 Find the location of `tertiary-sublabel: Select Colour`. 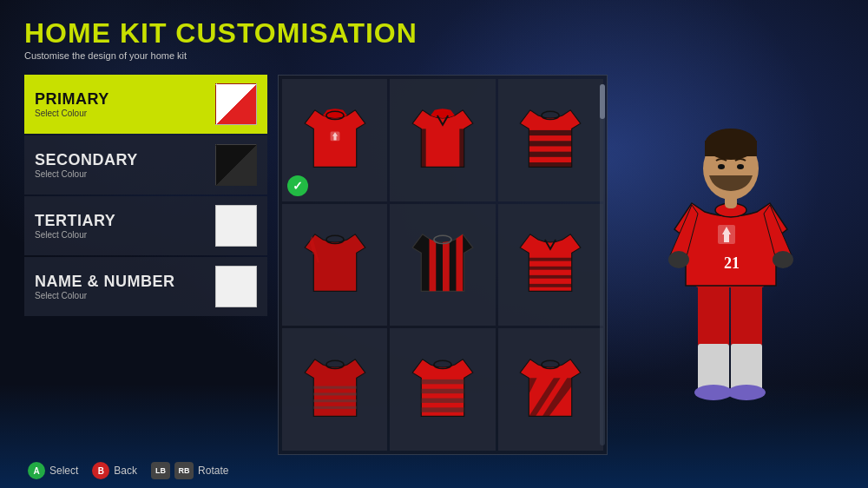

tertiary-sublabel: Select Colour is located at coordinates (75, 234).